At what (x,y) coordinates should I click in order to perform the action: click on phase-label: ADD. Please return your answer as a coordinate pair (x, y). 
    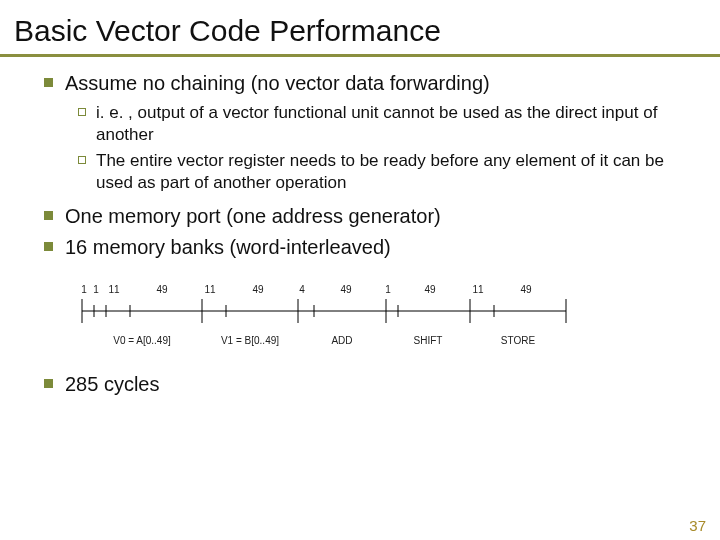
    Looking at the image, I should click on (342, 340).